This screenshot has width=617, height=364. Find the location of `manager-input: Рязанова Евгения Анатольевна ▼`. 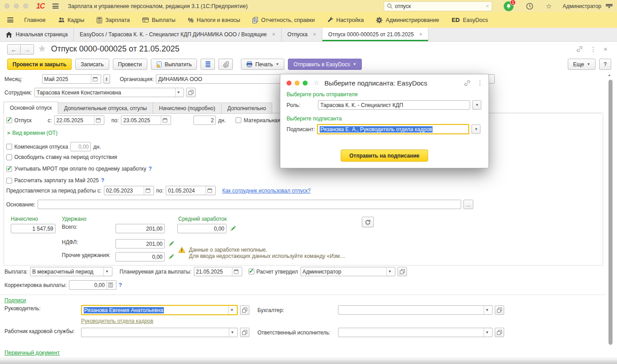

manager-input: Рязанова Евгения Анатольевна ▼ is located at coordinates (159, 310).